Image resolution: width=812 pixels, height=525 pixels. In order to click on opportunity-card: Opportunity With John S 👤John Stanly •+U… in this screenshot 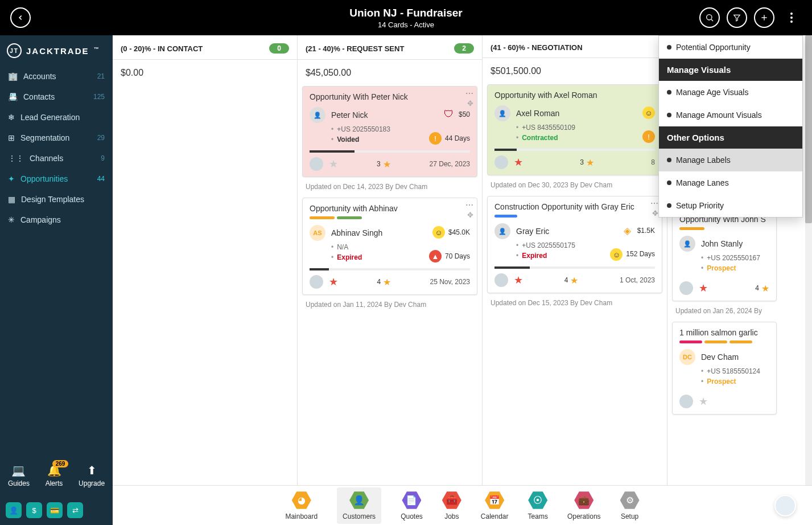, I will do `click(724, 255)`.